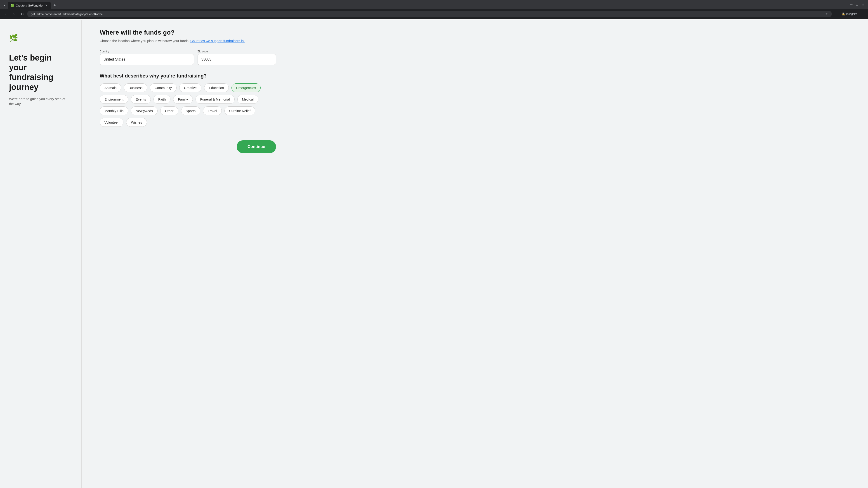  What do you see at coordinates (114, 111) in the screenshot?
I see `category-btn-monthly-bills: Monthly Bills` at bounding box center [114, 111].